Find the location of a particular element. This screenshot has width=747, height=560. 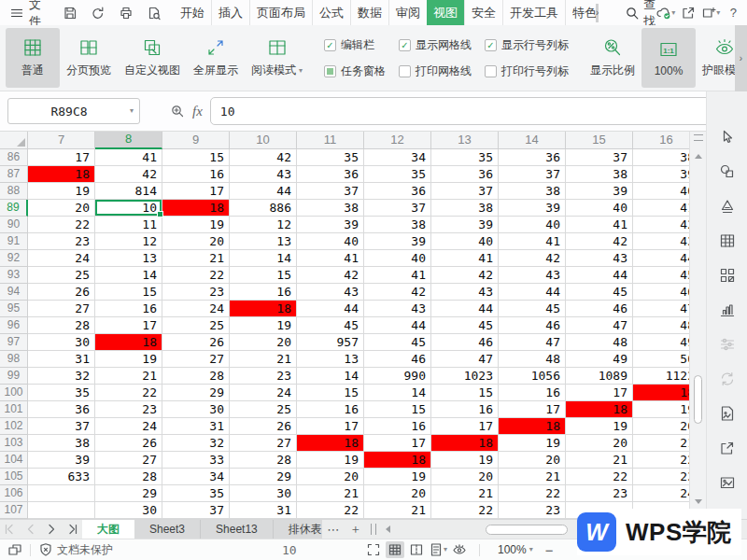

cell-r107c11: 22 is located at coordinates (331, 511).